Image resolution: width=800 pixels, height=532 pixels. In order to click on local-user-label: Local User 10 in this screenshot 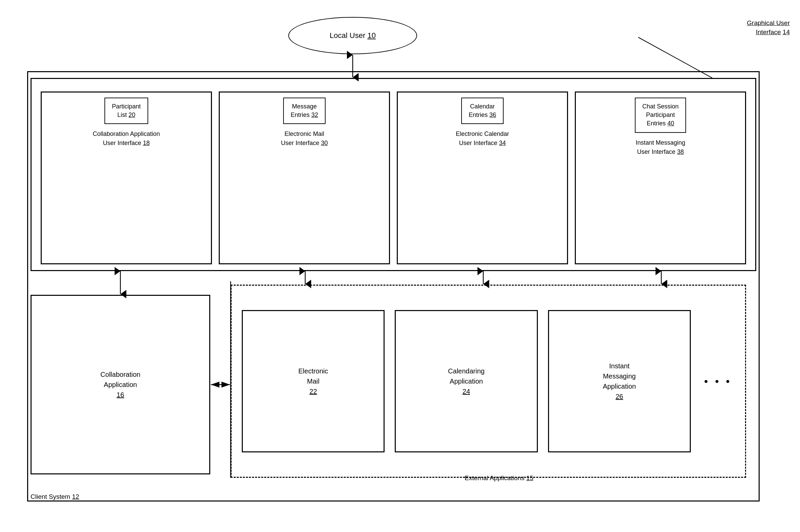, I will do `click(353, 36)`.